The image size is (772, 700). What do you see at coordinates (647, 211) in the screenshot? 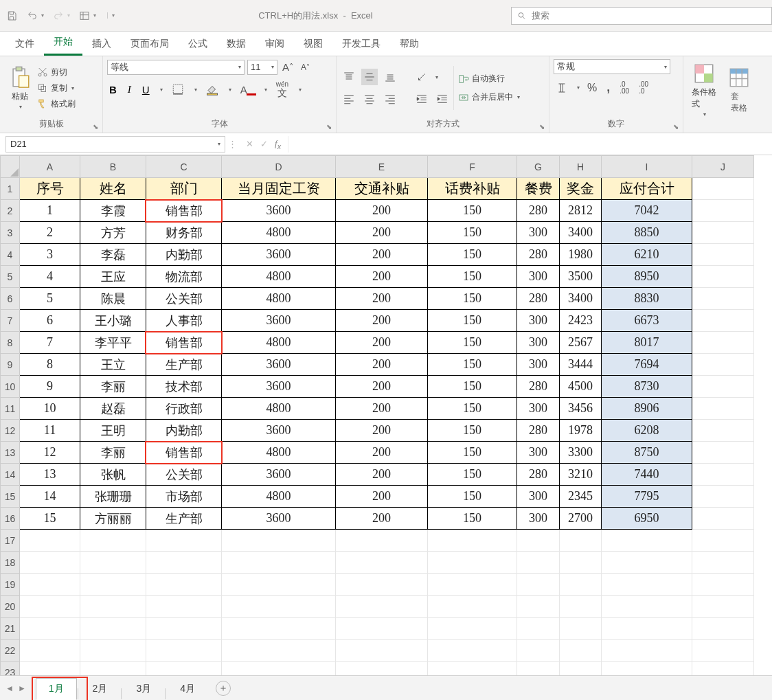
I see `table-cell: 7042` at bounding box center [647, 211].